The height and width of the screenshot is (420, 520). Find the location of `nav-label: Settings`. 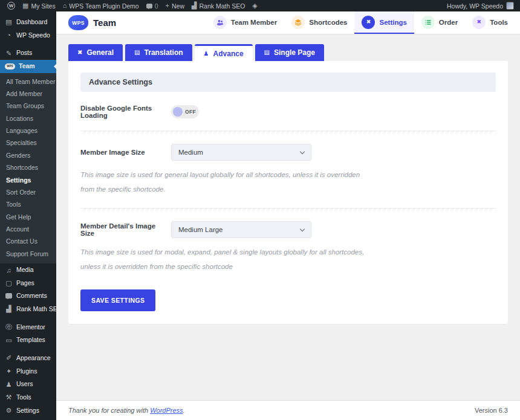

nav-label: Settings is located at coordinates (393, 22).